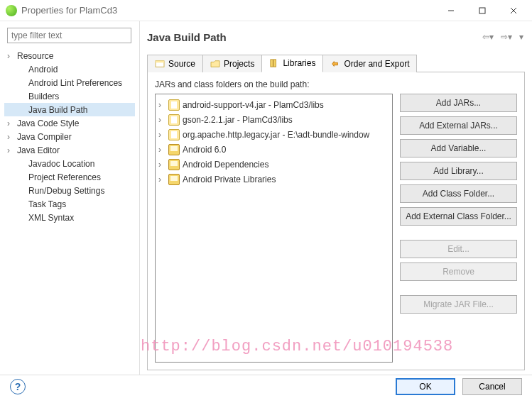 The image size is (532, 398). Describe the element at coordinates (293, 64) in the screenshot. I see `tab-libraries: Libraries` at that location.